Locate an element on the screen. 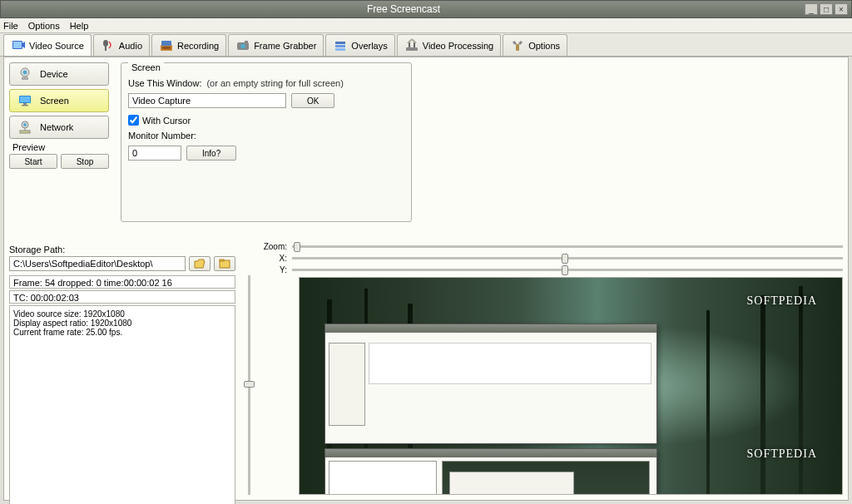 The height and width of the screenshot is (504, 852). menubar: File Options Help is located at coordinates (426, 26).